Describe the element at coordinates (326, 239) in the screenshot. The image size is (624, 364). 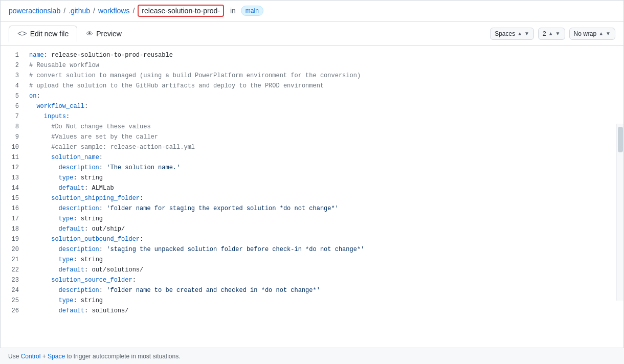
I see `code-line: solution_outbound_folder:` at that location.